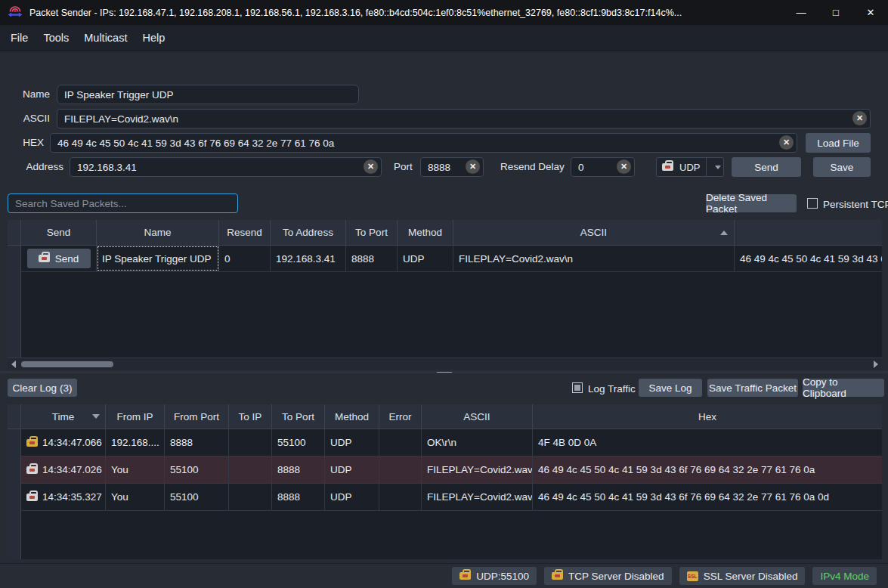 The image size is (888, 588). I want to click on saved-hex-cell: 46 49 4c 45 50 4c 41 59 3d 43 6f 76 69 6…, so click(809, 258).